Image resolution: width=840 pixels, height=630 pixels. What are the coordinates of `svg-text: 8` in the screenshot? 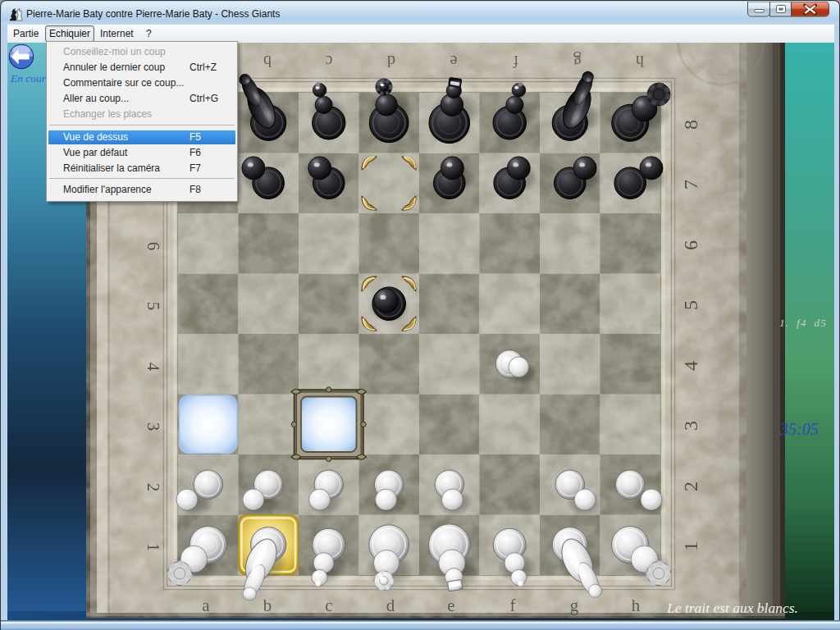 It's located at (691, 125).